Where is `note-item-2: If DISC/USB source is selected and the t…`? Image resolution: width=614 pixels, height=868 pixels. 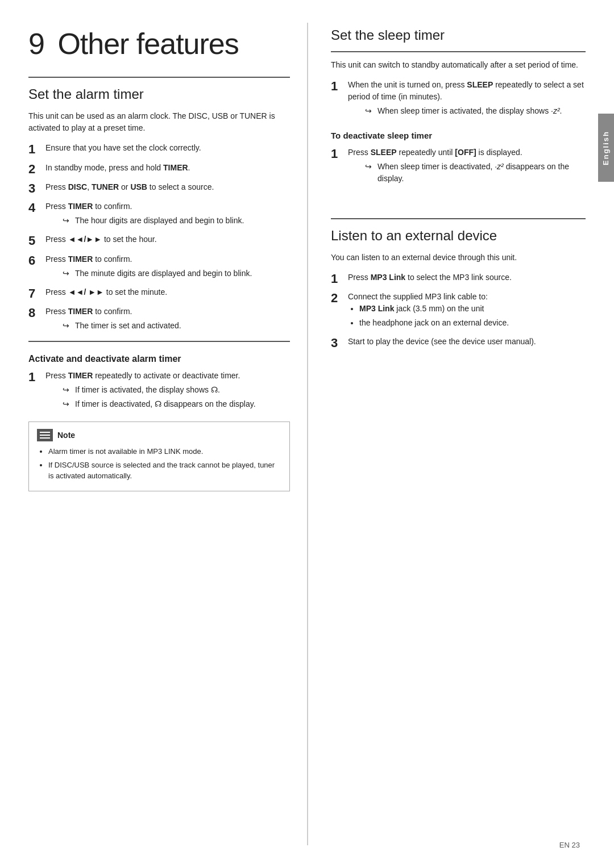
note-item-2: If DISC/USB source is selected and the t… is located at coordinates (165, 470).